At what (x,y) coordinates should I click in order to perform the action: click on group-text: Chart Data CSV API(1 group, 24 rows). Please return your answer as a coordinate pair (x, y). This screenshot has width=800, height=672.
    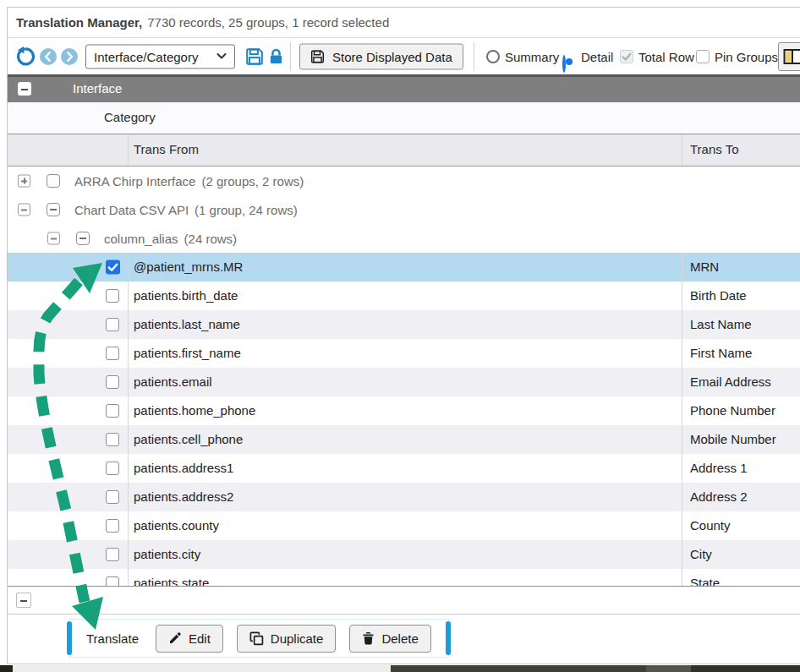
    Looking at the image, I should click on (186, 210).